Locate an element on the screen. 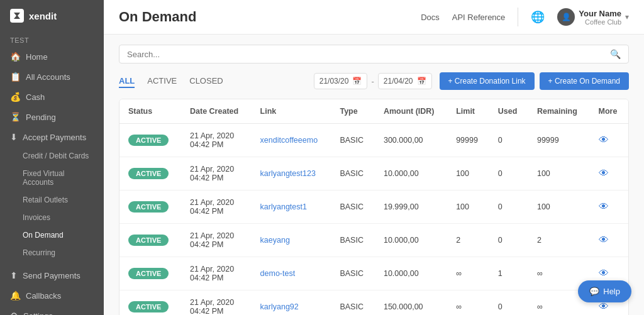 This screenshot has width=644, height=315. cell-remaining-3: 2 is located at coordinates (559, 240).